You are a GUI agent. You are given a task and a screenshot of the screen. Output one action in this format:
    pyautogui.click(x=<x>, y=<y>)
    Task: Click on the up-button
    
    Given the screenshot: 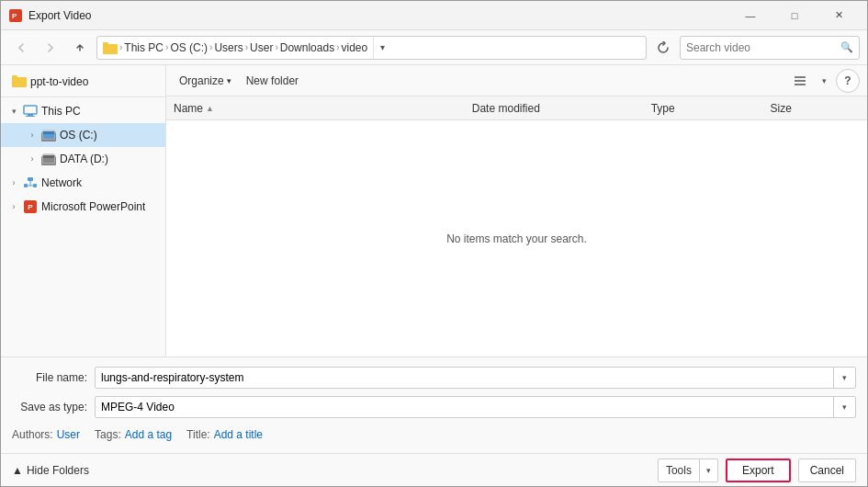 What is the action you would take?
    pyautogui.click(x=80, y=48)
    